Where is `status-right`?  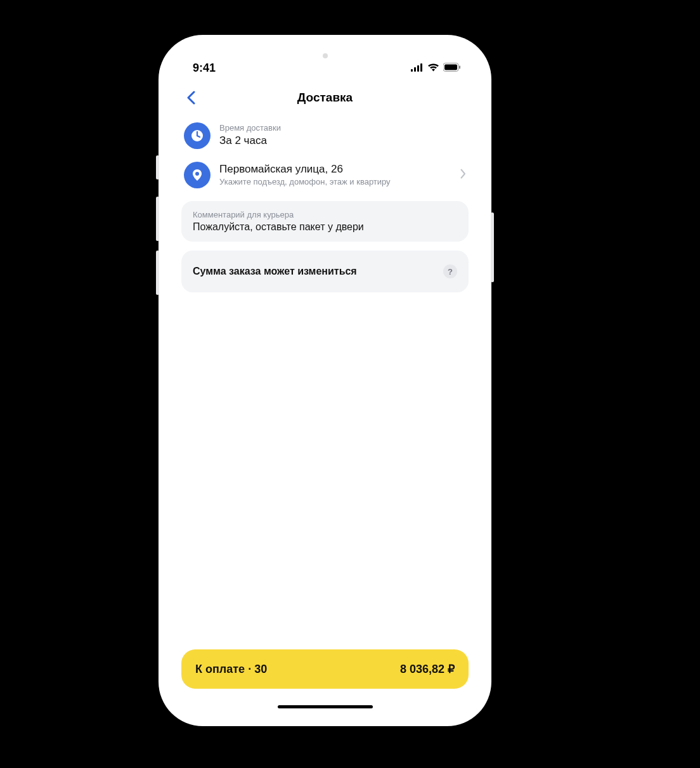 status-right is located at coordinates (436, 68).